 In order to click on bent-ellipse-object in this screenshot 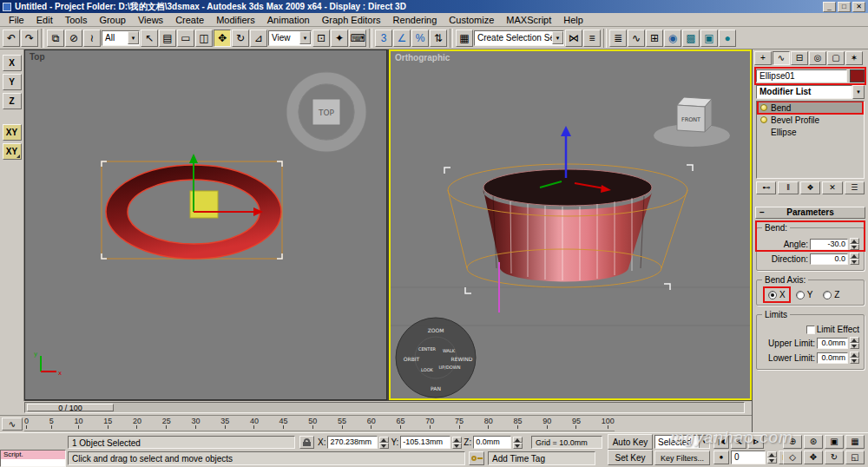, I will do `click(568, 226)`.